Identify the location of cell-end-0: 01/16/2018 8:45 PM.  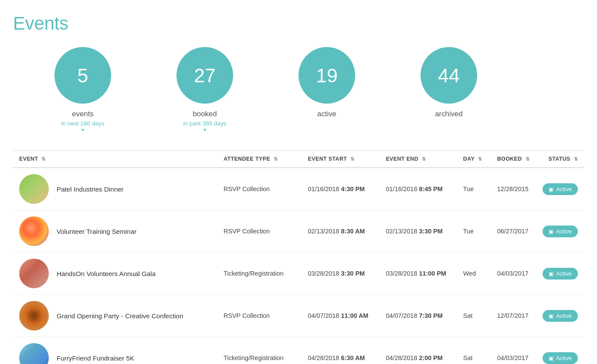
(418, 189).